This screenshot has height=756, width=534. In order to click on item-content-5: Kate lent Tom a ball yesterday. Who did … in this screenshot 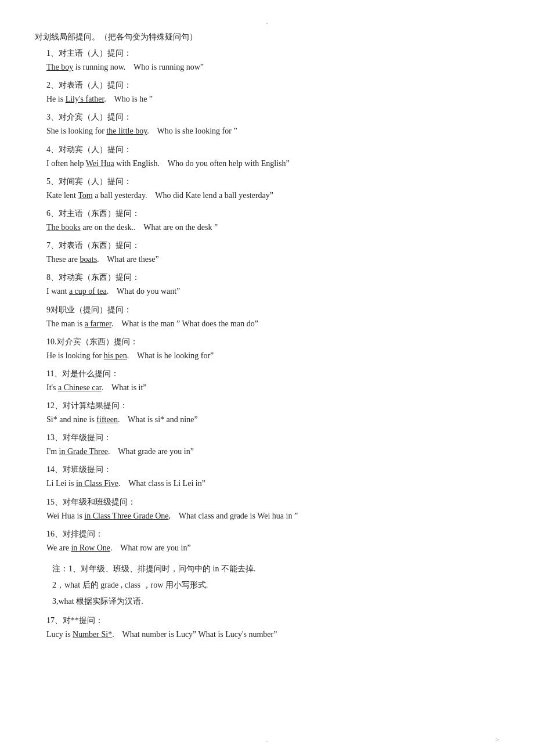, I will do `click(267, 195)`.